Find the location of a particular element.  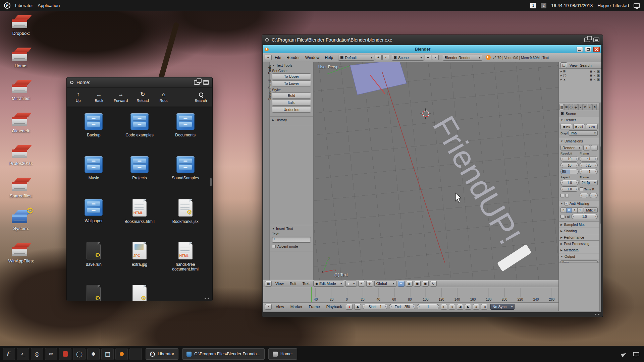

add-scene-button: + is located at coordinates (428, 58).